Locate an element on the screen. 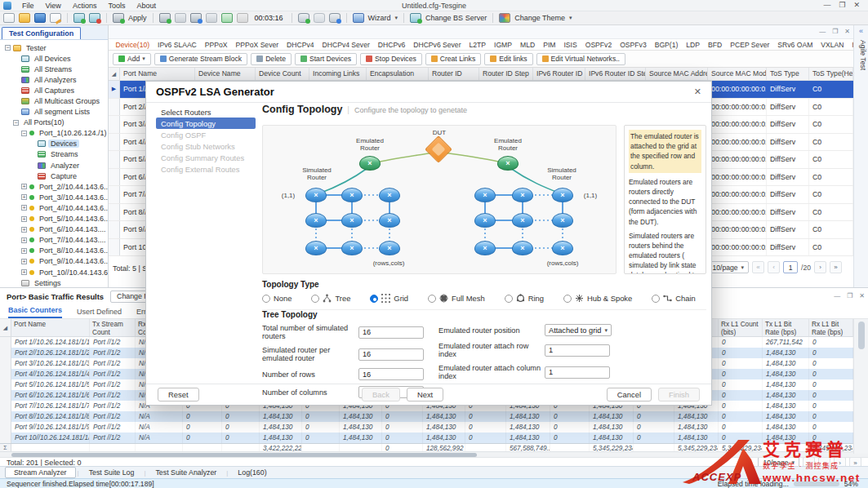 The width and height of the screenshot is (868, 488). tab-mld: MLD is located at coordinates (527, 45).